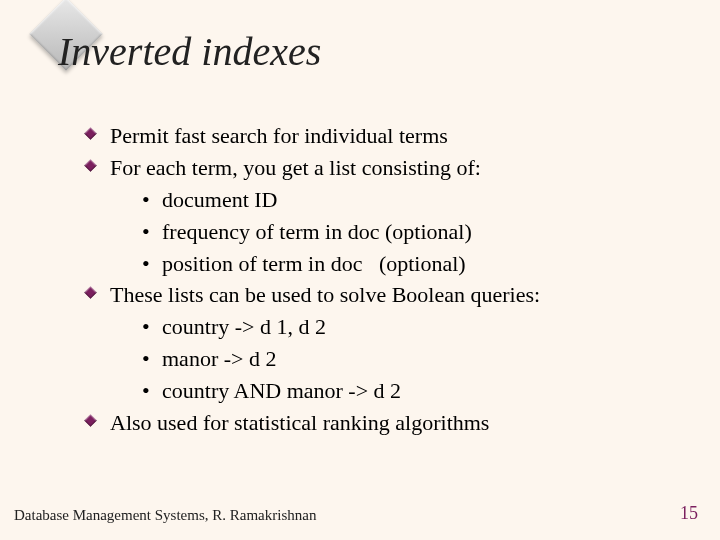 The image size is (720, 540). What do you see at coordinates (689, 514) in the screenshot?
I see `slide-number: 15` at bounding box center [689, 514].